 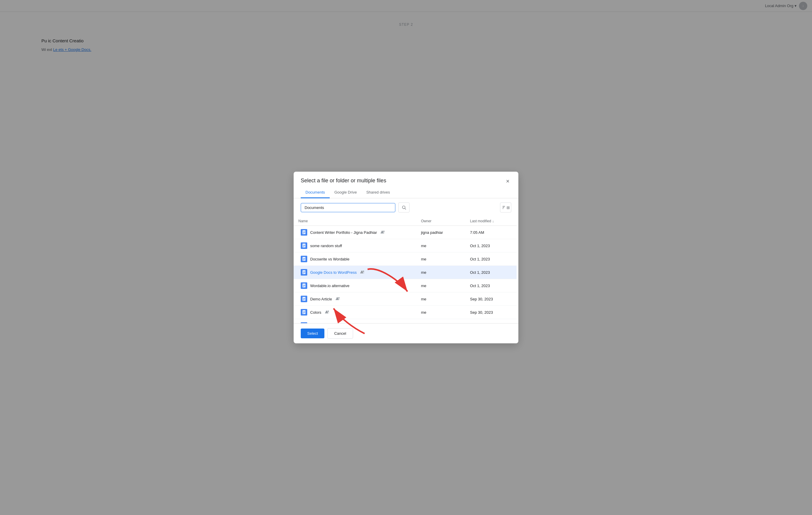 What do you see at coordinates (355, 259) in the screenshot?
I see `cell-name: Docswrite vs Wordable` at bounding box center [355, 259].